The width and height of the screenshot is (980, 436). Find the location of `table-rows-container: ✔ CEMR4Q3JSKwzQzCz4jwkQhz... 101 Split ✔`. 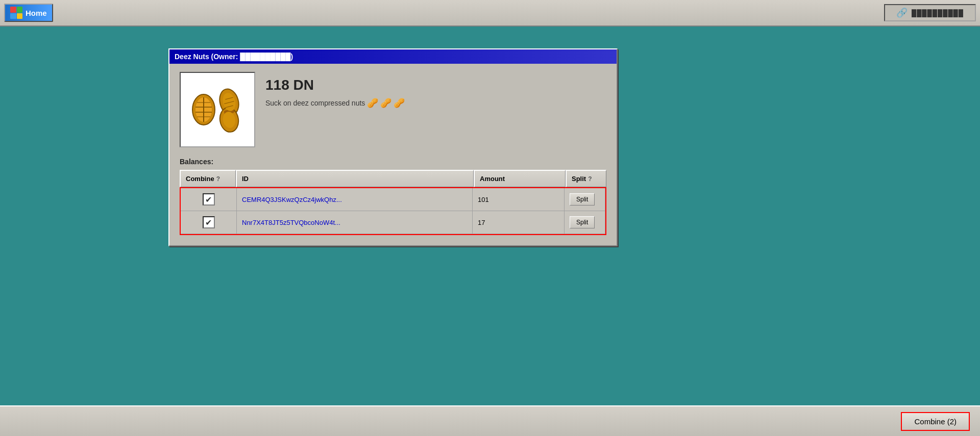

table-rows-container: ✔ CEMR4Q3JSKwzQzCz4jwkQhz... 101 Split ✔ is located at coordinates (393, 211).